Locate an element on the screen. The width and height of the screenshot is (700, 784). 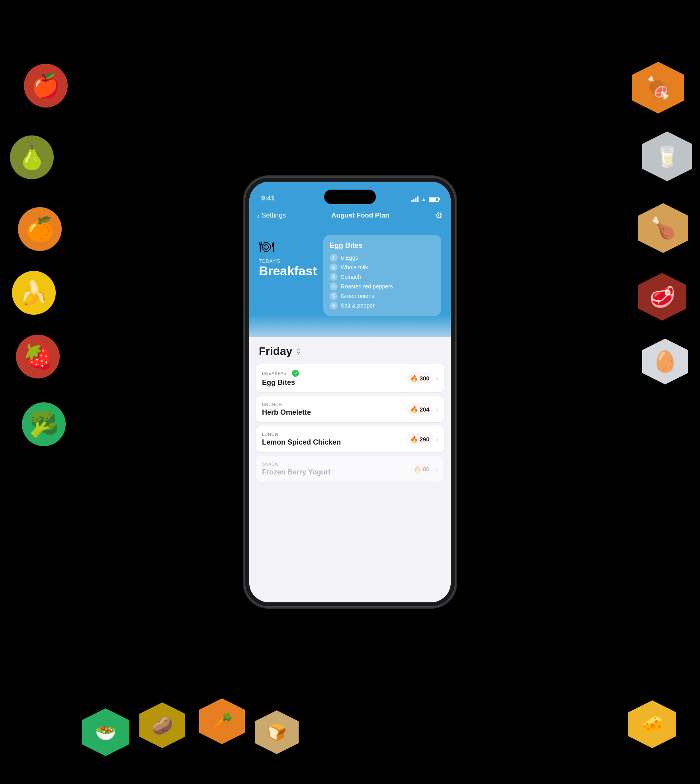
meal-name-lunch: Lemon Spiced Chicken is located at coordinates (334, 442).